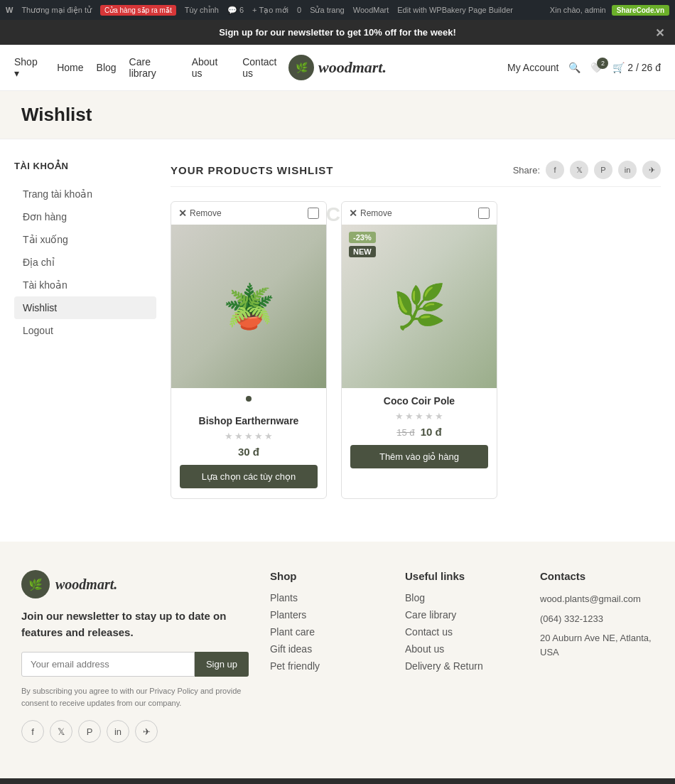 The width and height of the screenshot is (675, 784). What do you see at coordinates (252, 171) in the screenshot?
I see `wishlist-title: YOUR PRODUCTS WISHLIST` at bounding box center [252, 171].